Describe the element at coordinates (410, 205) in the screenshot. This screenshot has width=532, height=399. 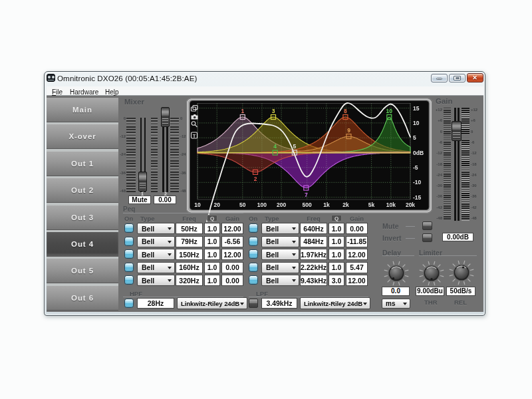
I see `svg-text: 20k` at that location.